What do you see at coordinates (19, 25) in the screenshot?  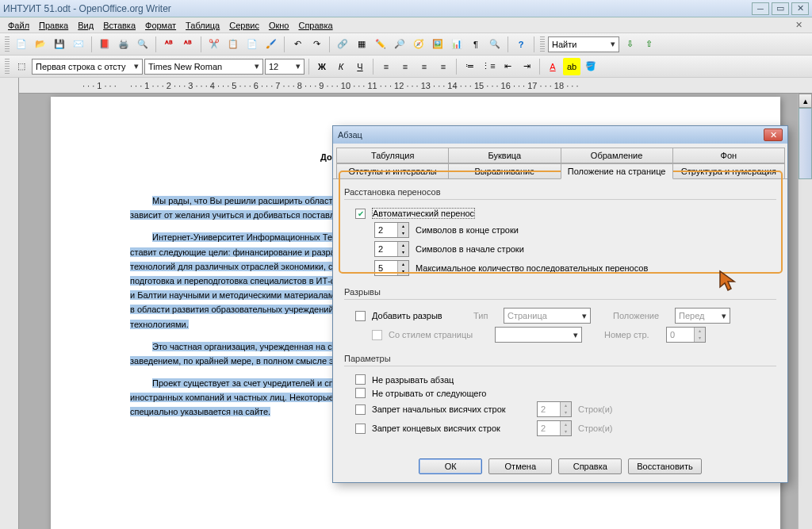 I see `menu-file: Файл` at bounding box center [19, 25].